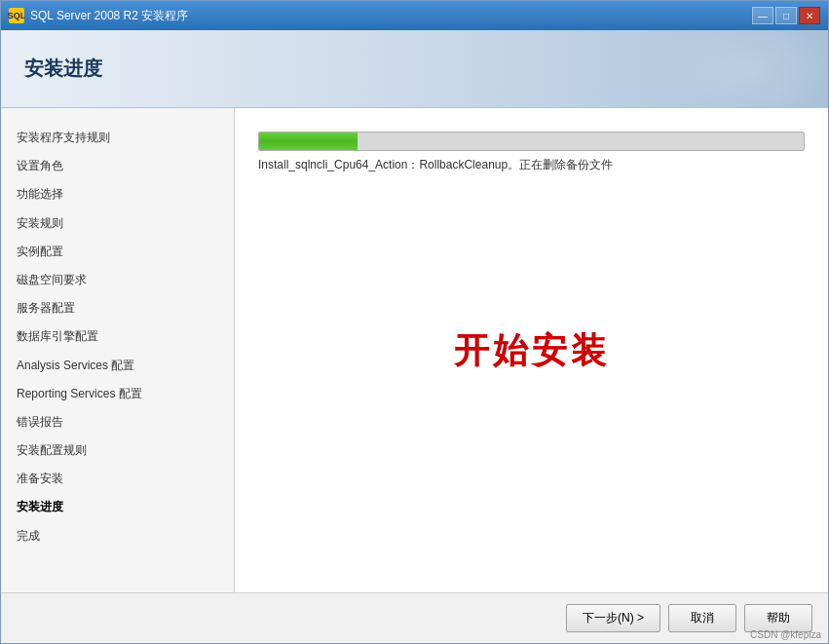 This screenshot has height=644, width=829. I want to click on restore-button: □, so click(786, 16).